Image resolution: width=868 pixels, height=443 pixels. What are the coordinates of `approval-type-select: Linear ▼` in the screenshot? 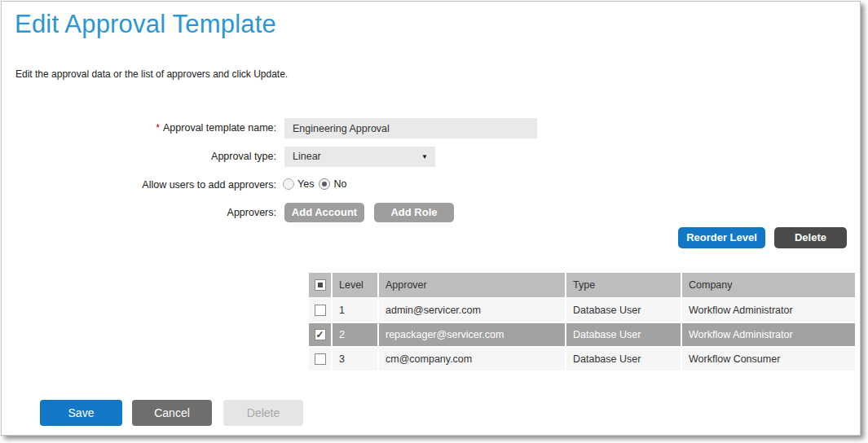 It's located at (360, 156).